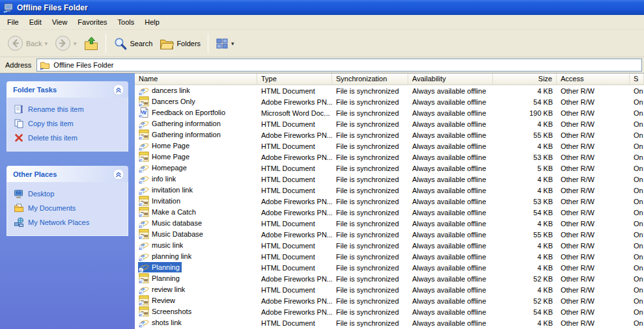 The image size is (644, 329). Describe the element at coordinates (389, 157) in the screenshot. I see `file-row: Fw⇄Home PageAdobe Fireworks PN...File is…` at that location.